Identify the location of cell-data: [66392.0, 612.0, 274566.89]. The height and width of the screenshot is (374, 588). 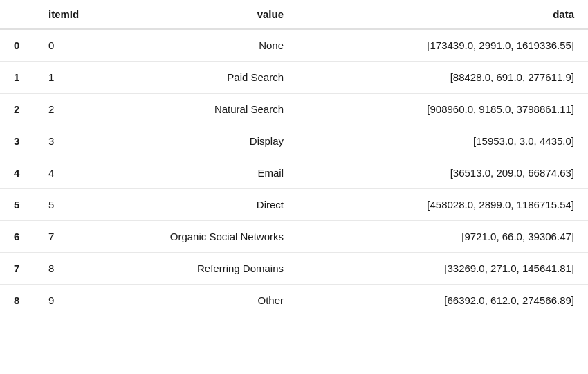
(443, 301).